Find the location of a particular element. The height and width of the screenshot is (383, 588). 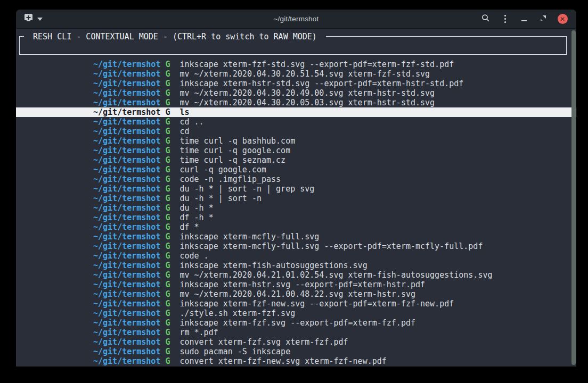

history-row: ~/git/termshotGtime curl -q bashhub.com is located at coordinates (296, 141).